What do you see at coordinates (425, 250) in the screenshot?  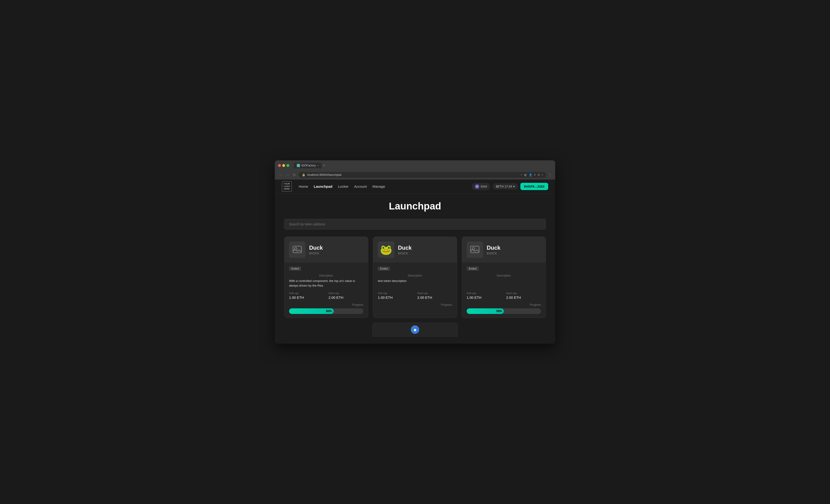 I see `card-2-title-area: Duck $XDCK` at bounding box center [425, 250].